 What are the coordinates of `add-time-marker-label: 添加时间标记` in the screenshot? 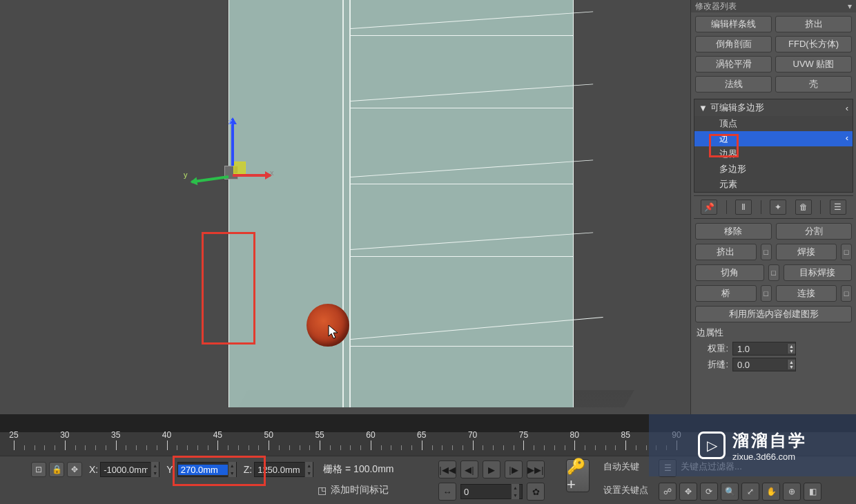 It's located at (360, 490).